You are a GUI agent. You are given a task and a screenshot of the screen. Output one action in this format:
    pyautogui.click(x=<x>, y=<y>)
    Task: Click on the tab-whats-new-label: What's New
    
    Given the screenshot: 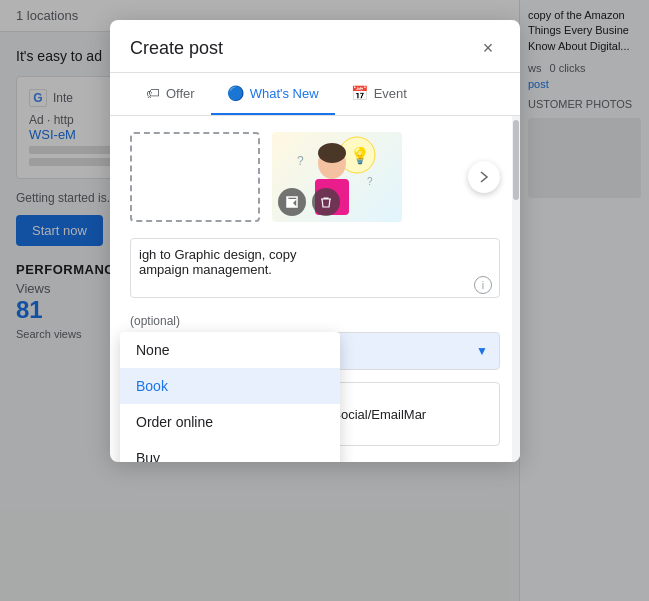 What is the action you would take?
    pyautogui.click(x=284, y=94)
    